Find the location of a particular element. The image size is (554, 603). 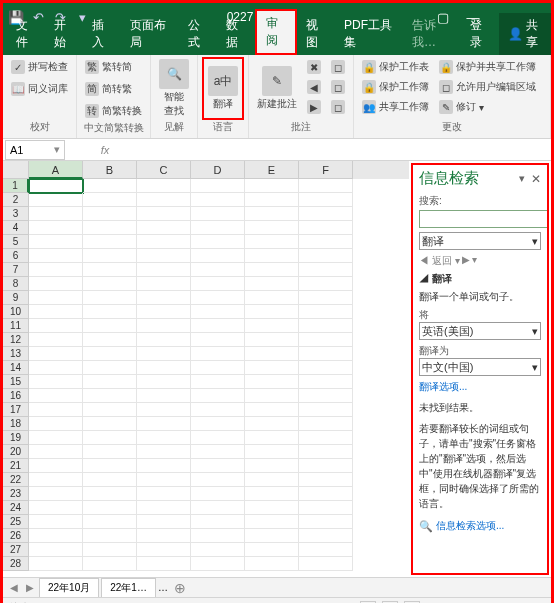

row-head: 22 is located at coordinates (16, 480).